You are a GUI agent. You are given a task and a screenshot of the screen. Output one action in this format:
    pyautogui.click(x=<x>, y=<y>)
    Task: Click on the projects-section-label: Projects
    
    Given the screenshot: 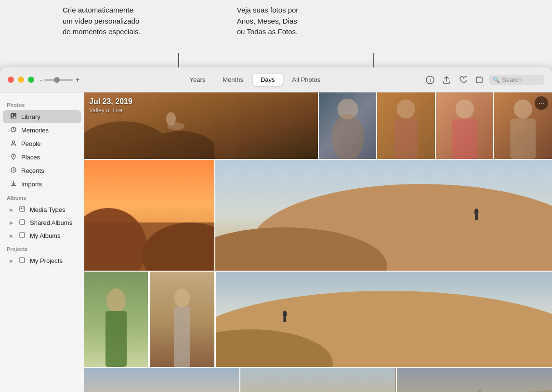 What is the action you would take?
    pyautogui.click(x=42, y=248)
    